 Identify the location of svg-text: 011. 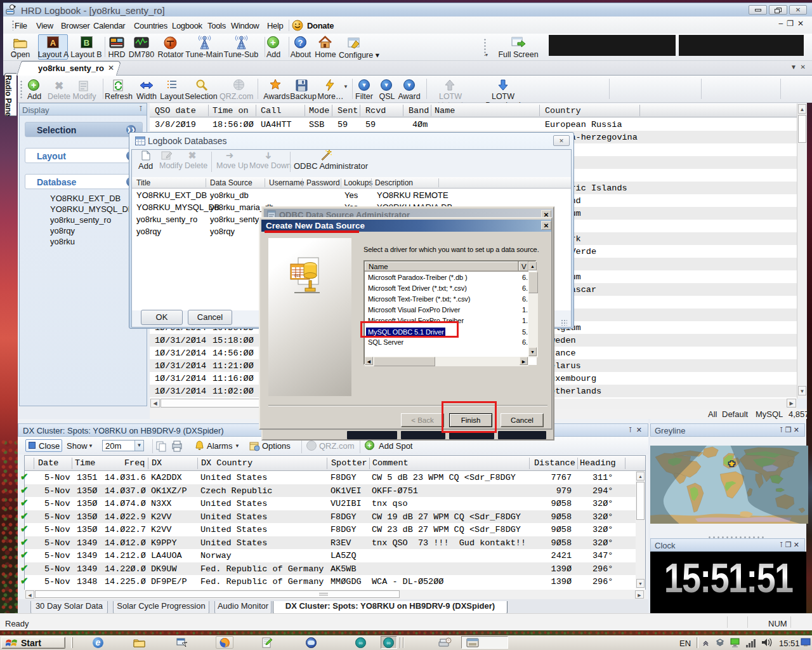
(298, 275).